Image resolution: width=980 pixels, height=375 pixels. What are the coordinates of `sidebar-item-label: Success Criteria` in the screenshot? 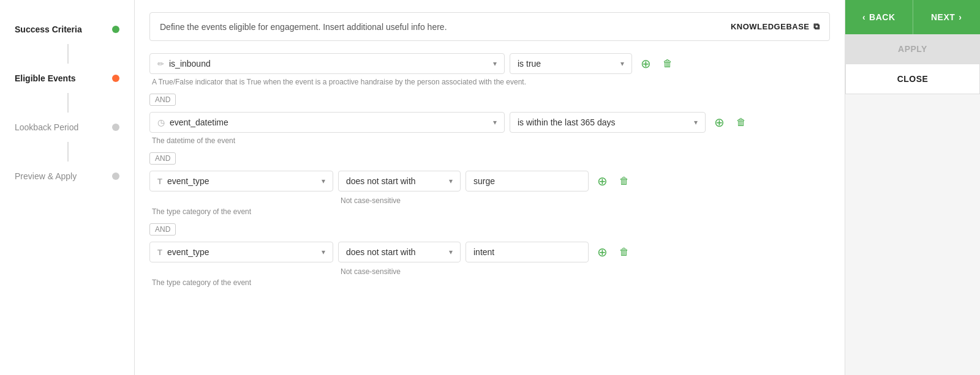 It's located at (48, 29).